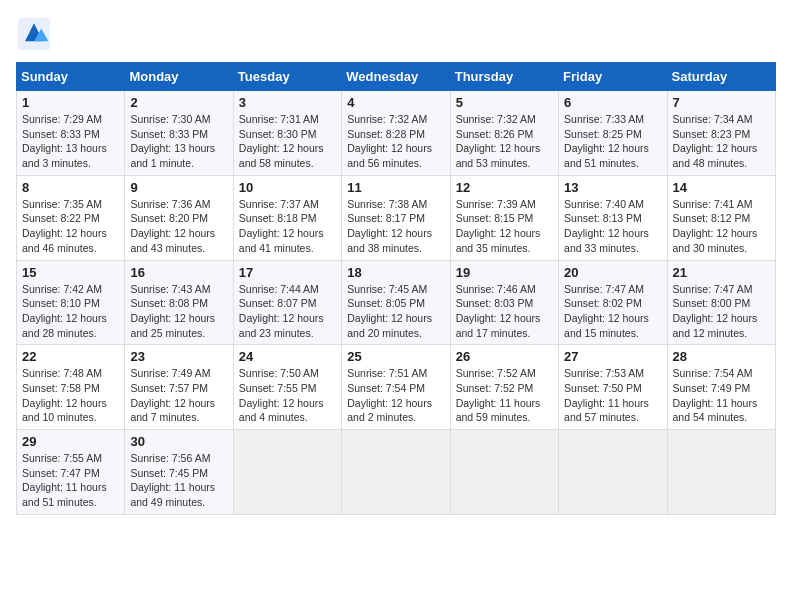 The width and height of the screenshot is (792, 612). What do you see at coordinates (179, 472) in the screenshot?
I see `calendar-cell: 30 Sunrise: 7:56 AM Sunset: 7:45 PM Dayl…` at bounding box center [179, 472].